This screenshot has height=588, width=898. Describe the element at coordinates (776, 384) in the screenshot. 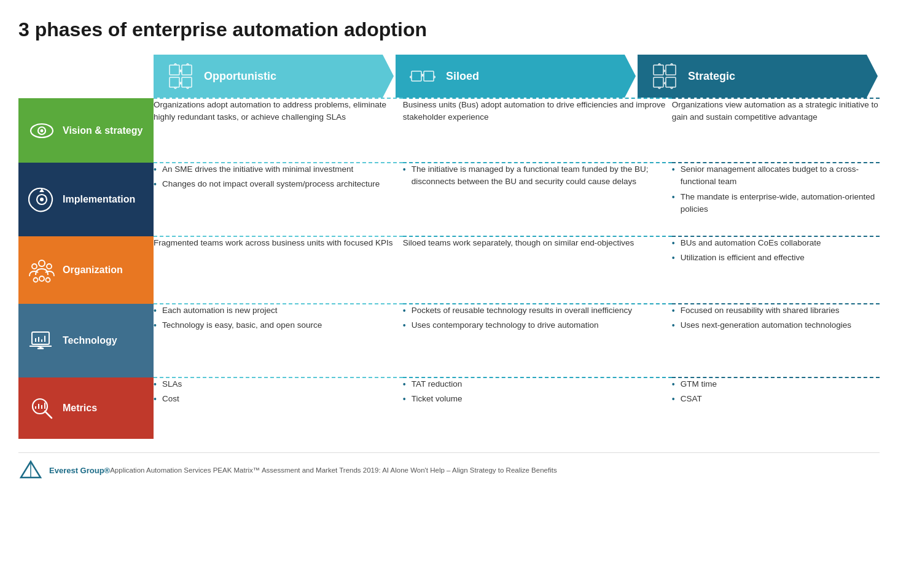

I see `list-item: GTM time` at that location.